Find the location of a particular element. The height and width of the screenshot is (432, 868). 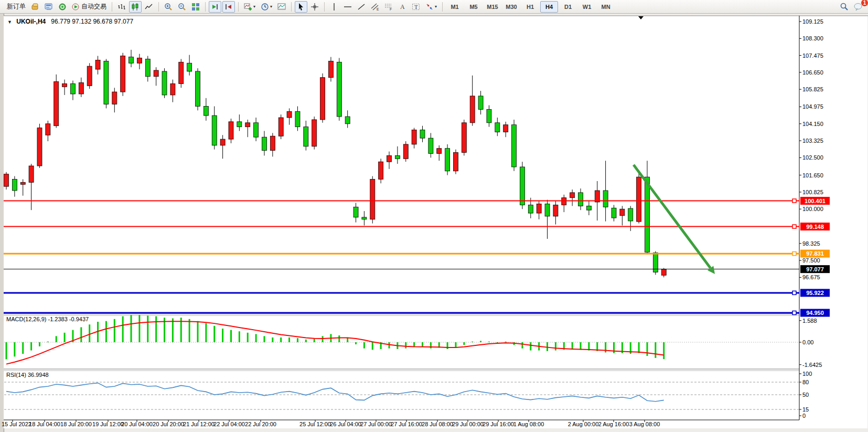

date-tick-label: 27 Jul 16:00 is located at coordinates (406, 424).